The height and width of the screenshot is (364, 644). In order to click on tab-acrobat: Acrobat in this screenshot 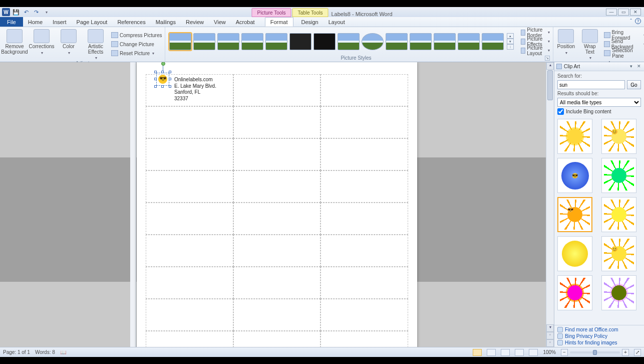, I will do `click(245, 22)`.